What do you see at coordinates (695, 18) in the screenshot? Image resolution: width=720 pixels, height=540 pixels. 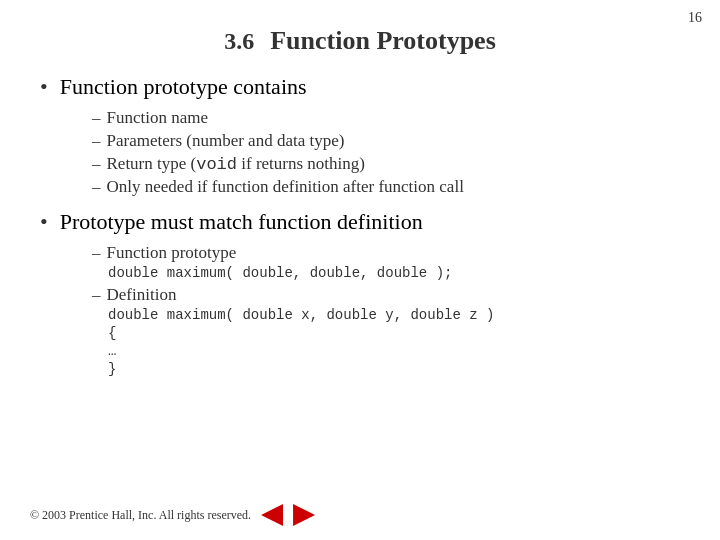 I see `page-number: 16` at bounding box center [695, 18].